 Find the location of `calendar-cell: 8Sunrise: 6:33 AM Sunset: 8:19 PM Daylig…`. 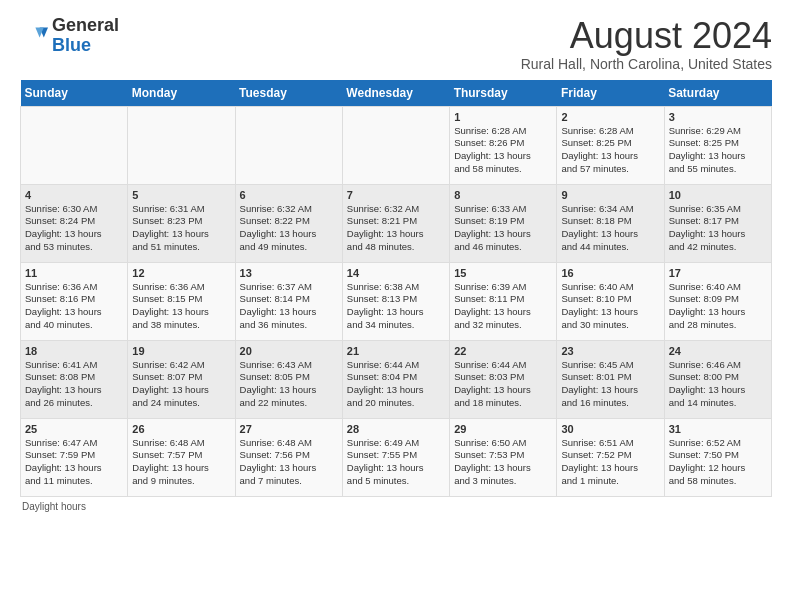

calendar-cell: 8Sunrise: 6:33 AM Sunset: 8:19 PM Daylig… is located at coordinates (504, 223).